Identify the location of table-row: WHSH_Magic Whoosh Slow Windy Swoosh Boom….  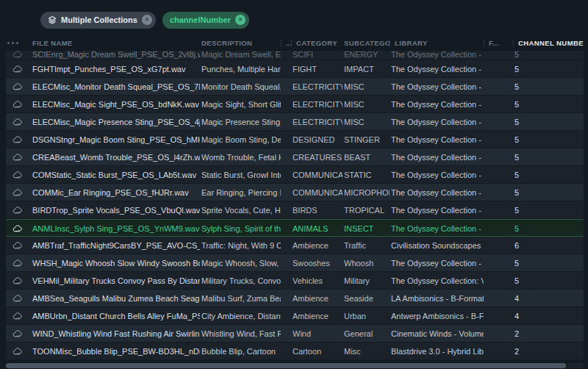
(295, 263).